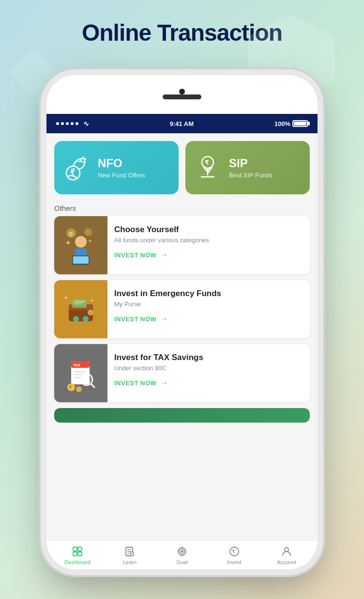  Describe the element at coordinates (209, 358) in the screenshot. I see `tax-savings-title: Invest for TAX Savings` at that location.